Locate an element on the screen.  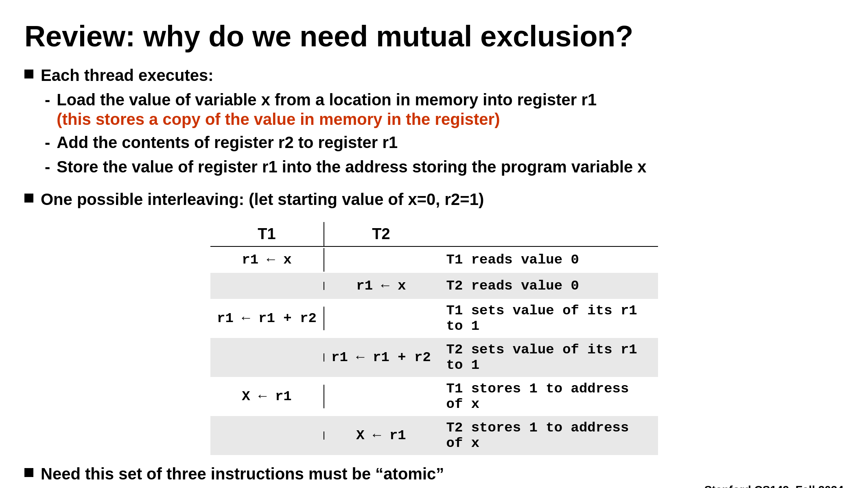
red-note: (this stores a copy of the value in memo… is located at coordinates (278, 119).